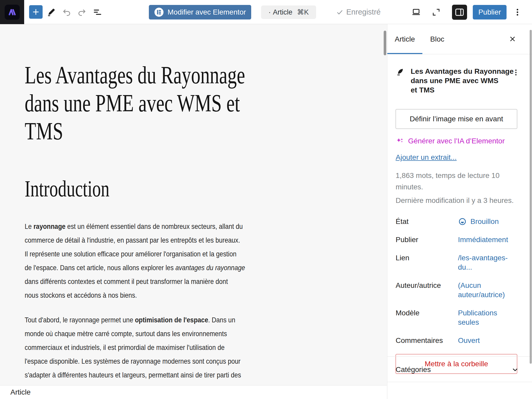 The image size is (532, 399). What do you see at coordinates (167, 261) in the screenshot?
I see `post-paragraph: Le rayonnage est un élément essentiel da…` at bounding box center [167, 261].